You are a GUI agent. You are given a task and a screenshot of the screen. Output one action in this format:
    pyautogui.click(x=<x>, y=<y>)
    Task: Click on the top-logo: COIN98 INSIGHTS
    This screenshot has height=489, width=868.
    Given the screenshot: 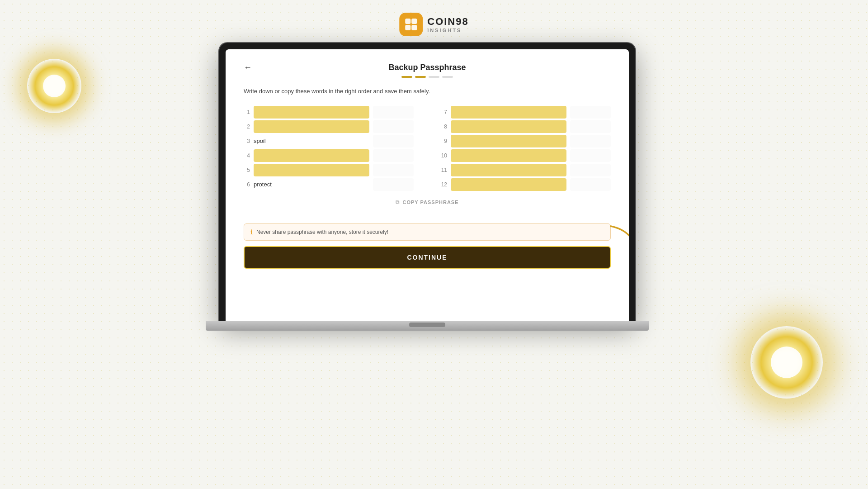 What is the action you would take?
    pyautogui.click(x=434, y=24)
    